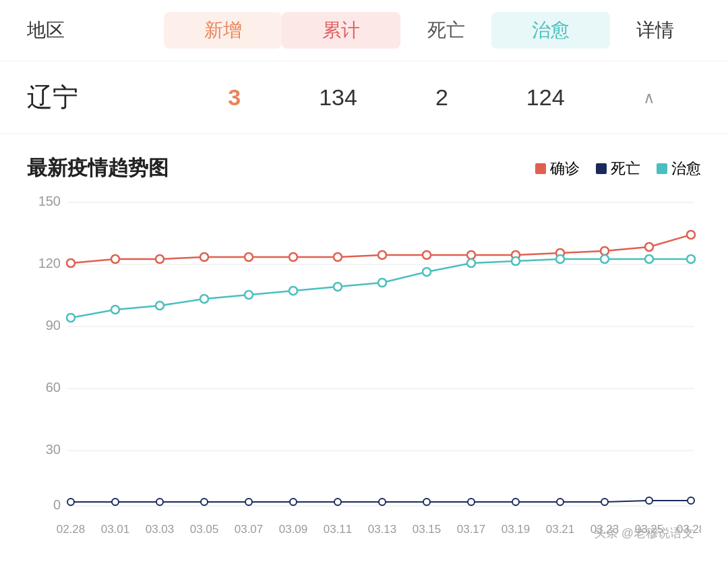 The image size is (728, 564). Describe the element at coordinates (446, 30) in the screenshot. I see `col-siwang: 死亡` at that location.